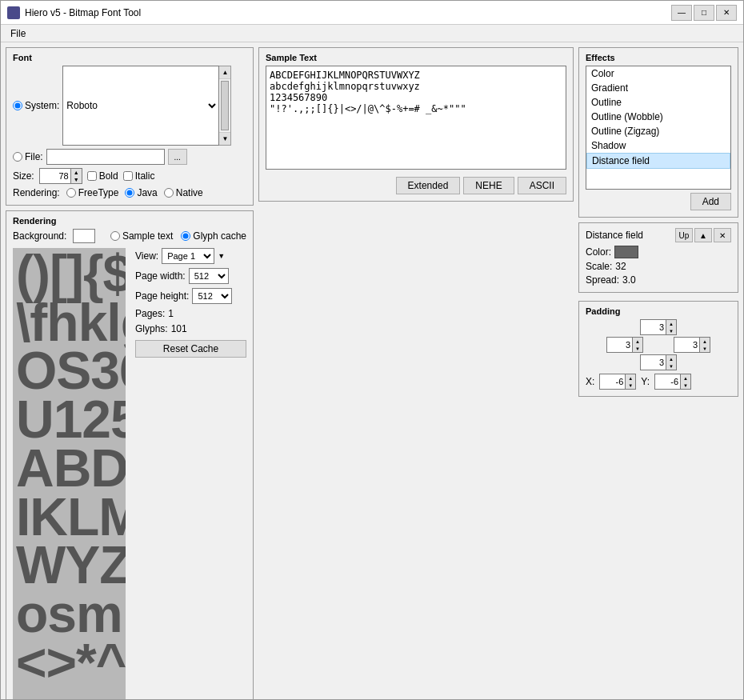 Image resolution: width=744 pixels, height=700 pixels. What do you see at coordinates (77, 173) in the screenshot?
I see `size-up: ▲` at bounding box center [77, 173].